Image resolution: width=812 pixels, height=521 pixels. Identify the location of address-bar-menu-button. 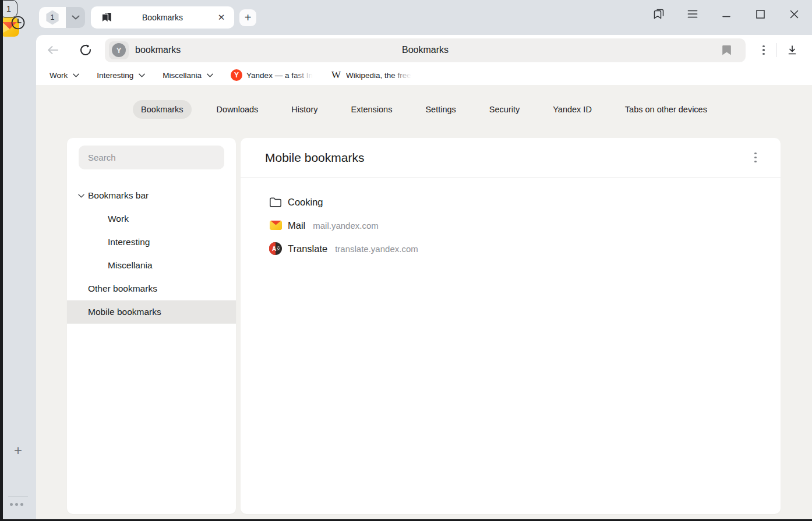
(764, 50).